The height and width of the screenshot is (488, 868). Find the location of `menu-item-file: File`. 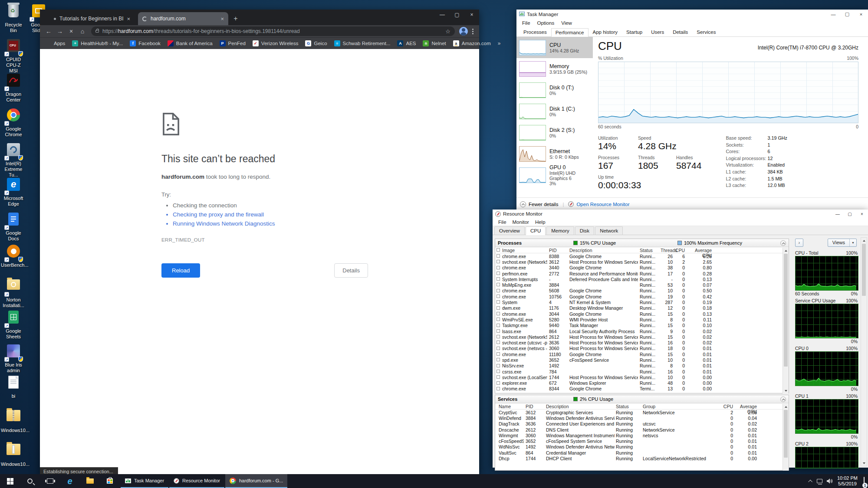

menu-item-file: File is located at coordinates (526, 23).